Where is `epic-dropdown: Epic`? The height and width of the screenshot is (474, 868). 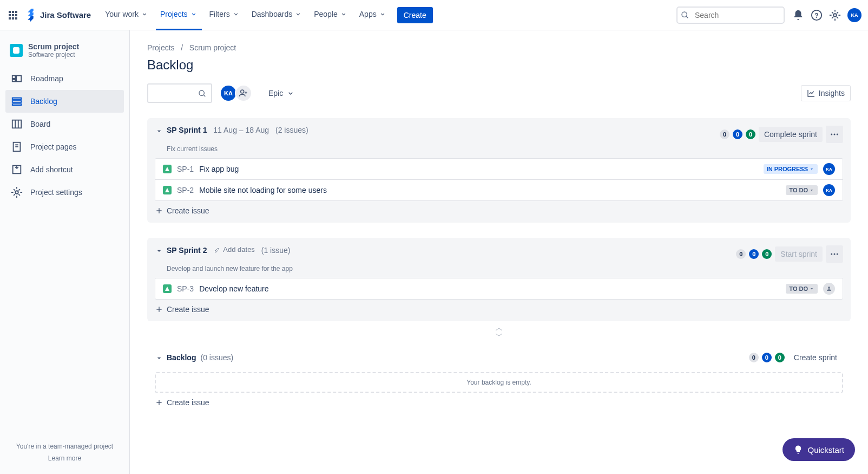 epic-dropdown: Epic is located at coordinates (281, 93).